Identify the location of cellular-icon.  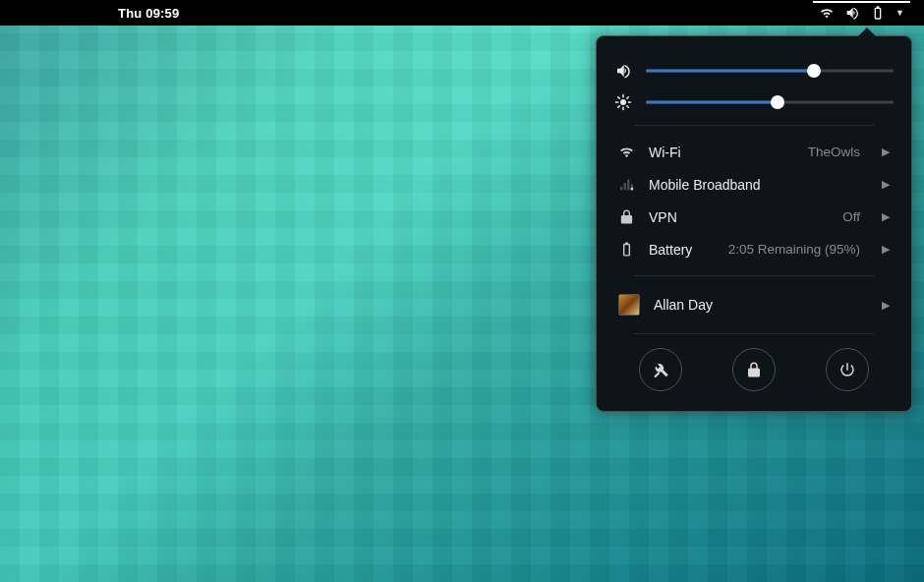
(627, 185).